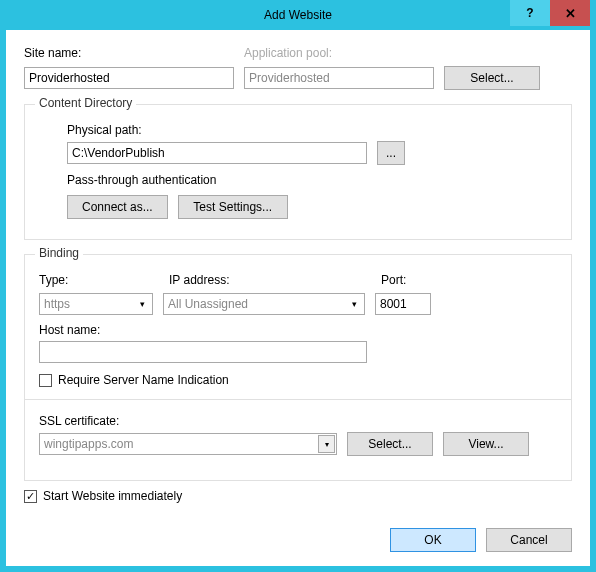  Describe the element at coordinates (312, 130) in the screenshot. I see `physical-path-label: Physical path:` at that location.